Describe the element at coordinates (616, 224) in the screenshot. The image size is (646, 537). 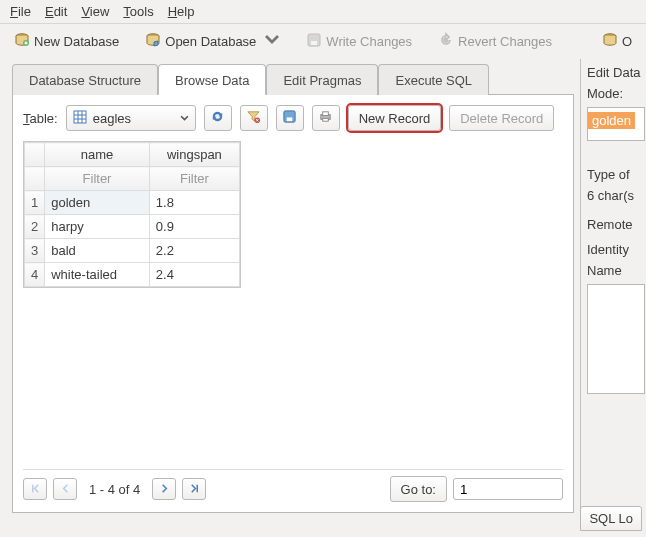
I see `remote-label: Remote` at that location.